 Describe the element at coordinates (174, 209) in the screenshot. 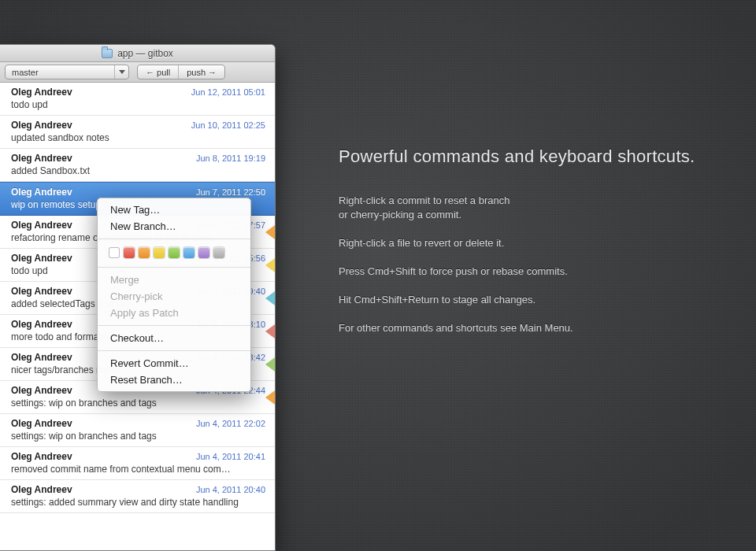

I see `menu-new-tag: New Tag…` at that location.